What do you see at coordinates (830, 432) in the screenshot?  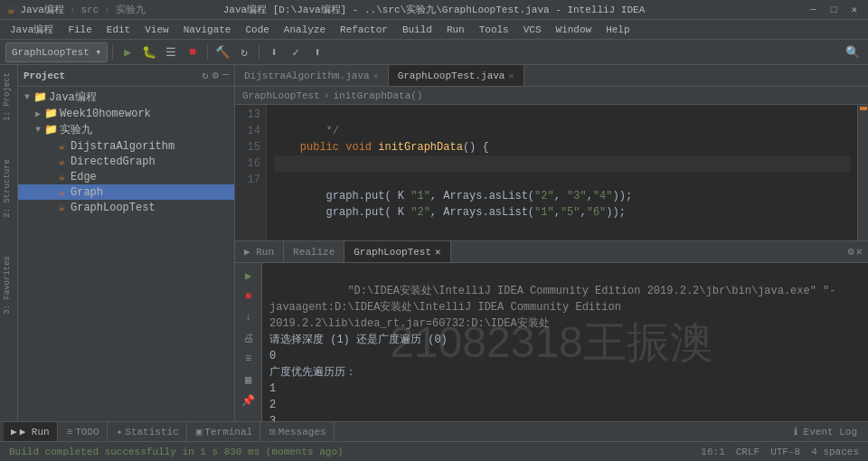 I see `event-log-label: Event Log` at bounding box center [830, 432].